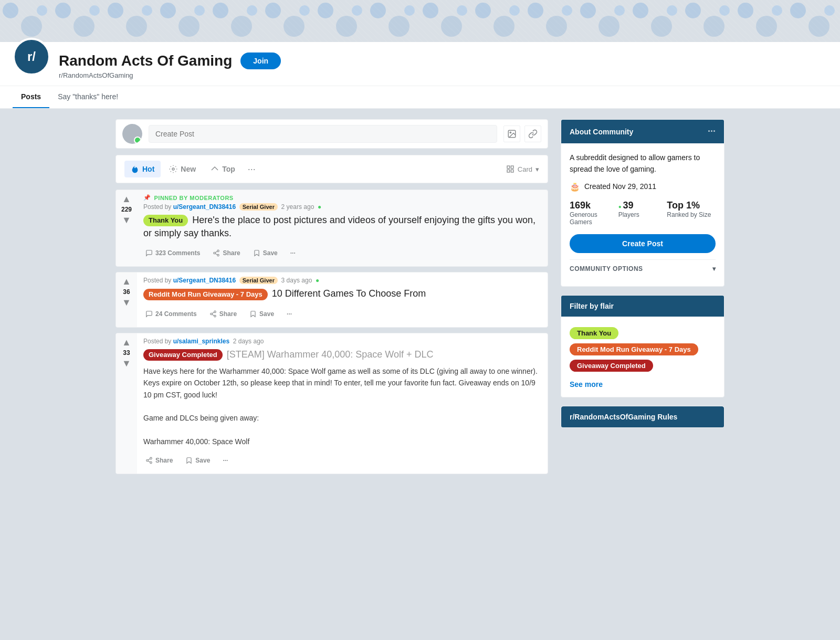  What do you see at coordinates (575, 187) in the screenshot?
I see `cake-icon: 🎂` at bounding box center [575, 187].